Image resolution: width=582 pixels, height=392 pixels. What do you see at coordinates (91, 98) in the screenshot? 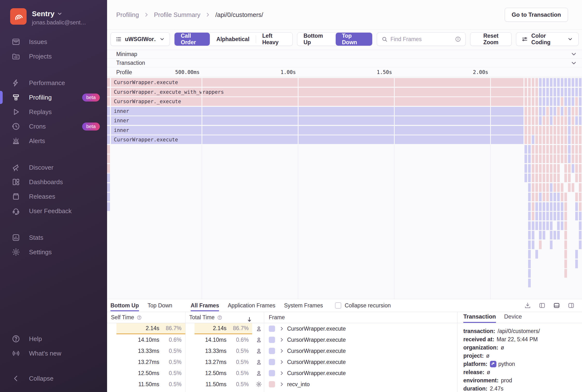
I see `beta-badge: beta` at bounding box center [91, 98].